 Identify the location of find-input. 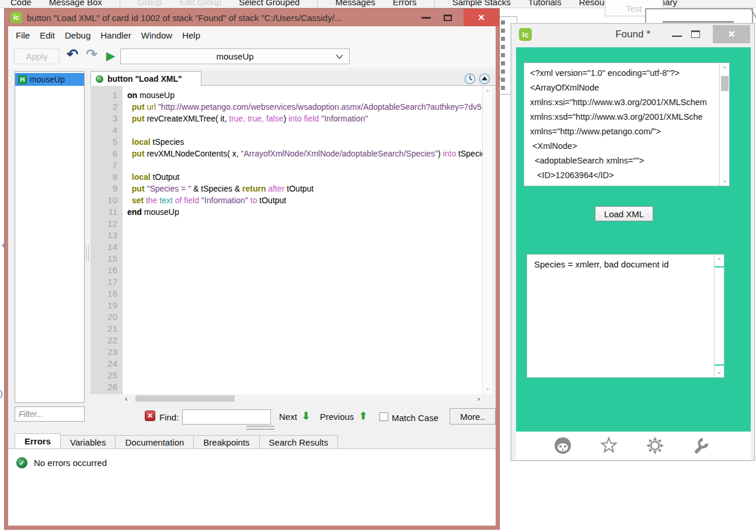
(227, 417).